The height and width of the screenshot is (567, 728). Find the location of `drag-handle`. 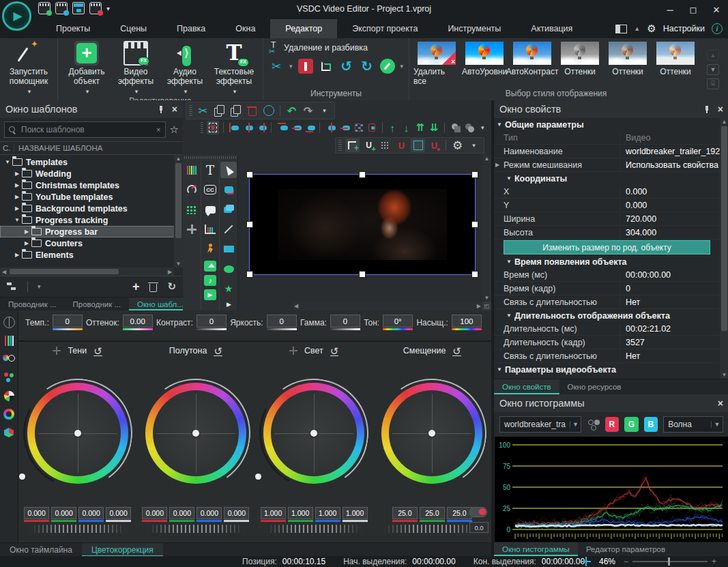

drag-handle is located at coordinates (191, 111).